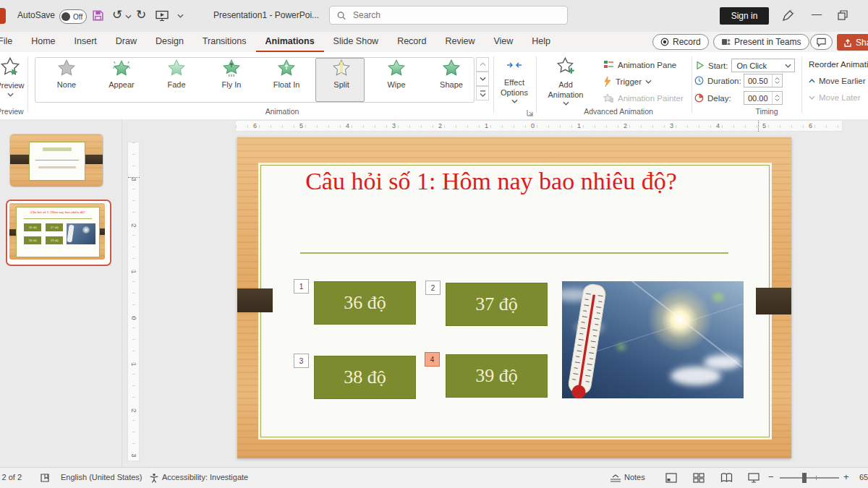  Describe the element at coordinates (514, 253) in the screenshot. I see `title-underline` at that location.